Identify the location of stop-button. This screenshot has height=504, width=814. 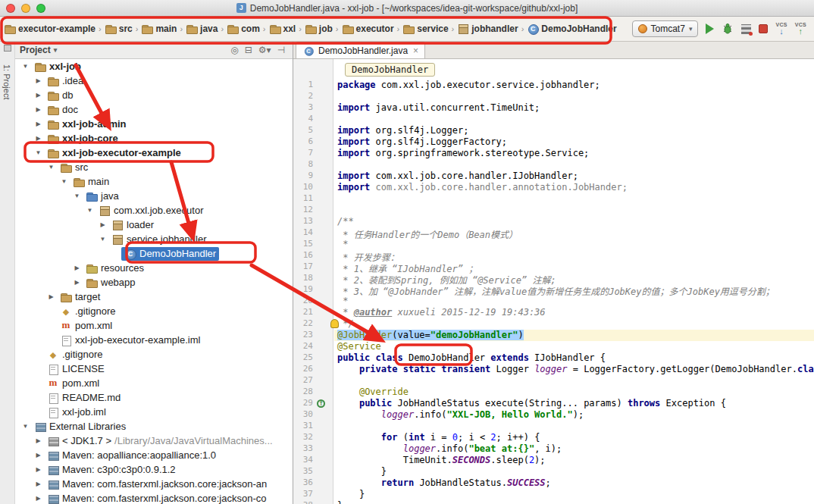
(763, 29).